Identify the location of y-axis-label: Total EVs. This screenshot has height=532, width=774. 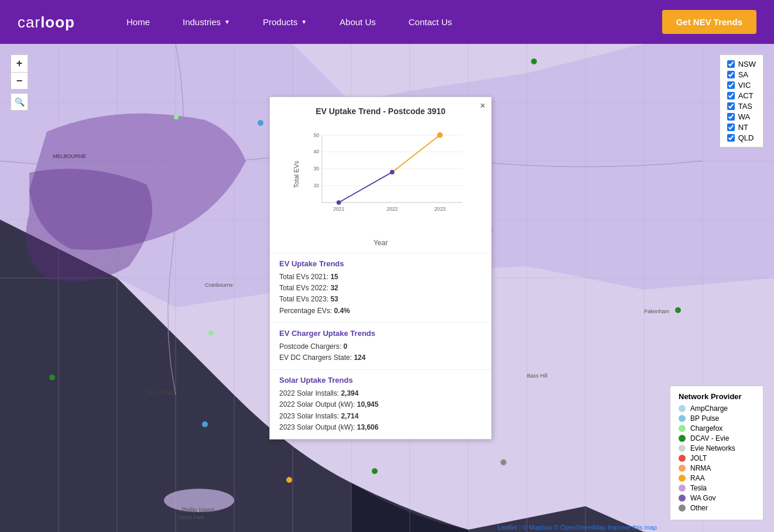
(296, 174).